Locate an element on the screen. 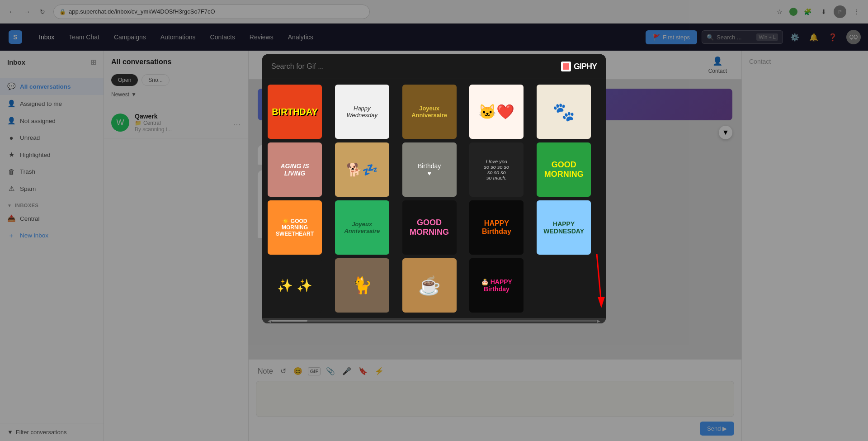 This screenshot has width=868, height=441. gif-item-10: ☀️ GOOD MORNING SWEETHEART is located at coordinates (295, 228).